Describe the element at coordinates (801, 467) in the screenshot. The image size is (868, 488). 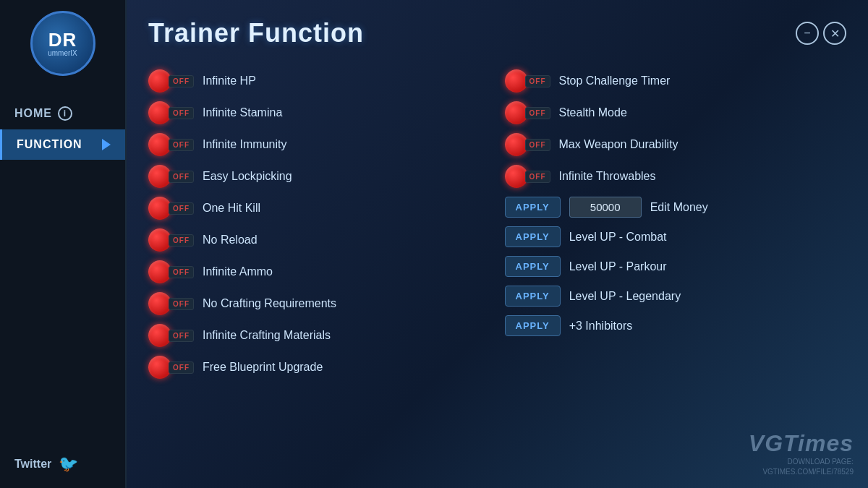
I see `vgtimes-sub: DOWNLOAD PAGE: VGTIMES.COM/FILE/78529` at that location.